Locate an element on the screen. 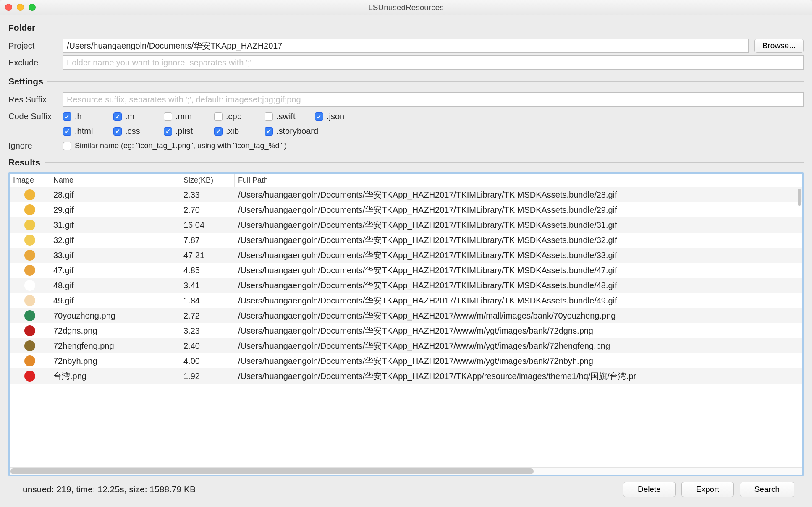 The height and width of the screenshot is (507, 812). vertical-scrollbar-thumb is located at coordinates (799, 197).